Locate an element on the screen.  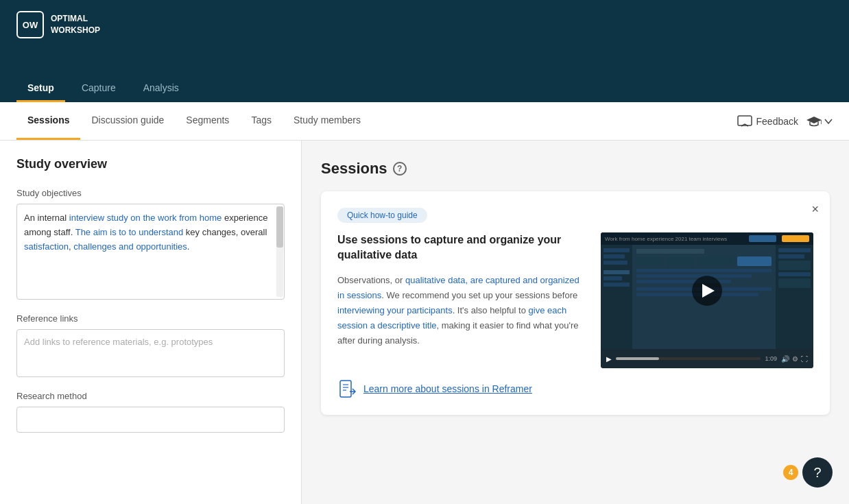
textarea-scrollbar is located at coordinates (280, 252).